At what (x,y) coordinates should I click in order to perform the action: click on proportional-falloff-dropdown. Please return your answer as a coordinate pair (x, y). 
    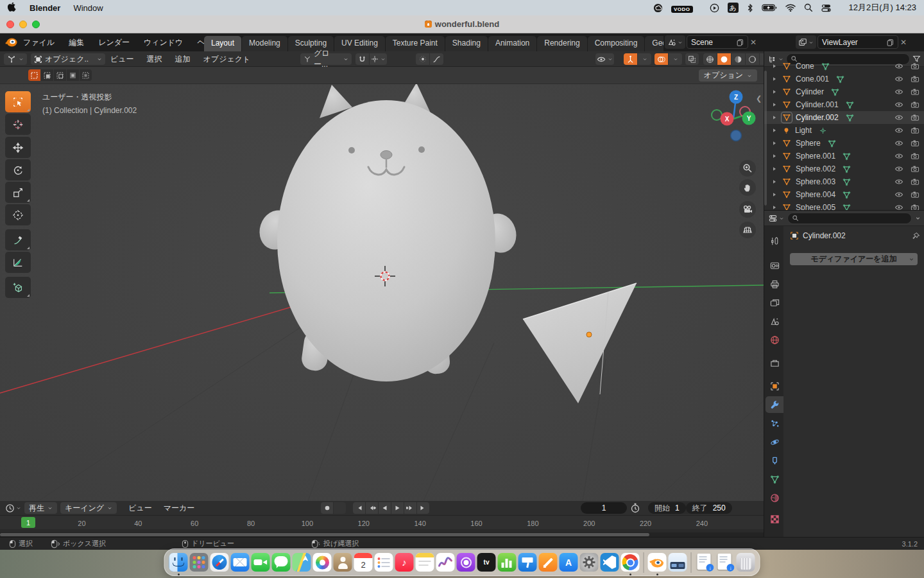
    Looking at the image, I should click on (436, 59).